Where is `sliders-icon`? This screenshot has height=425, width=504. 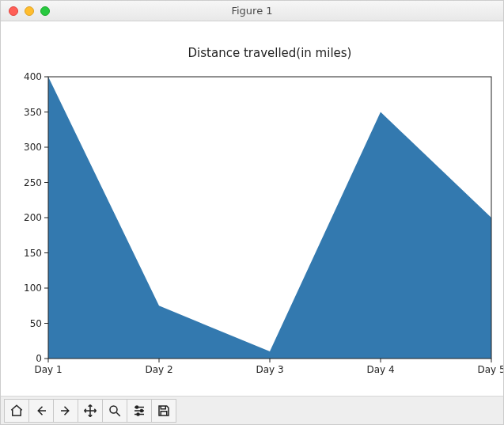 sliders-icon is located at coordinates (139, 411).